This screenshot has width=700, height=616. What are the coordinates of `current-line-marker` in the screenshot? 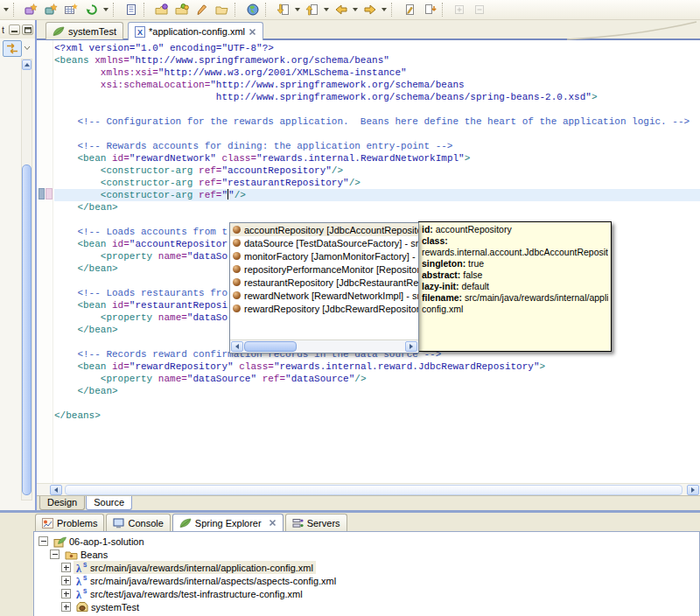 It's located at (42, 194).